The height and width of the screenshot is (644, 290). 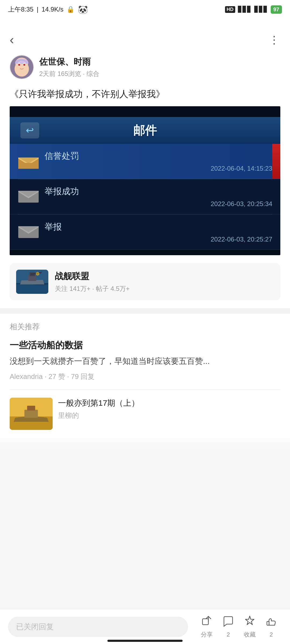 What do you see at coordinates (158, 156) in the screenshot?
I see `mail-subject-1: 信誉处罚` at bounding box center [158, 156].